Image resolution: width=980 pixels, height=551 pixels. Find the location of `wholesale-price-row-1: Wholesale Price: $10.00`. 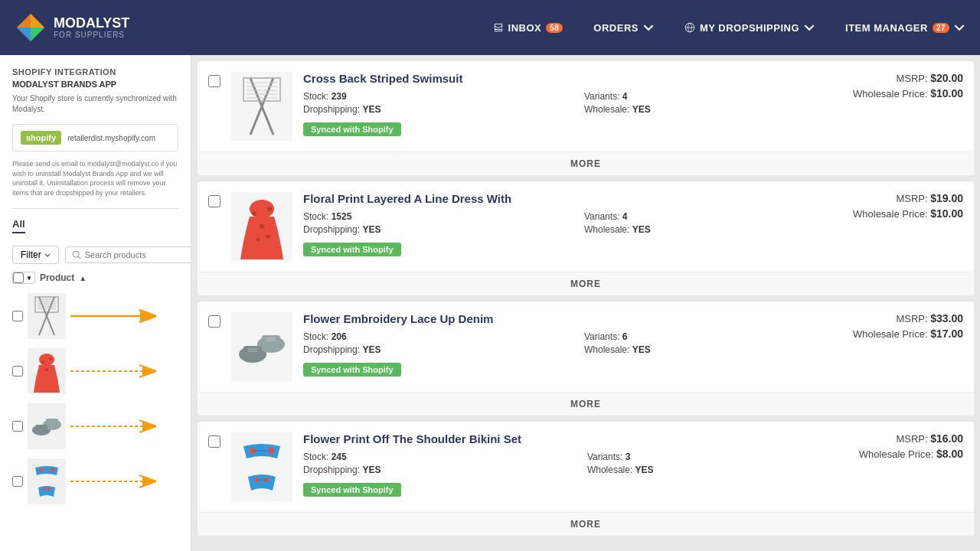

wholesale-price-row-1: Wholesale Price: $10.00 is located at coordinates (908, 93).